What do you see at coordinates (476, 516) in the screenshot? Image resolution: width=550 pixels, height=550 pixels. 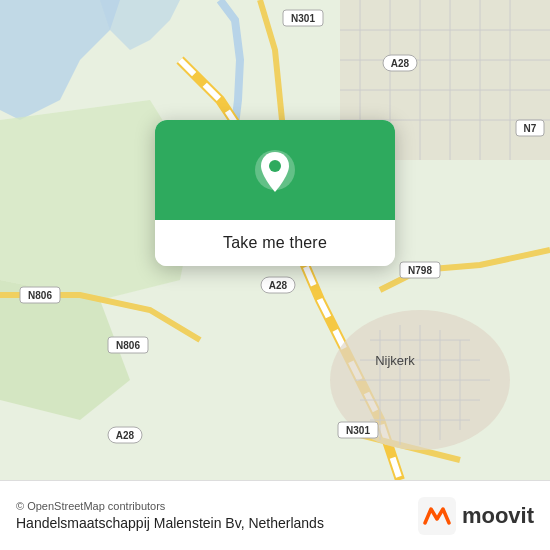 I see `moovit-logo: moovit` at bounding box center [476, 516].